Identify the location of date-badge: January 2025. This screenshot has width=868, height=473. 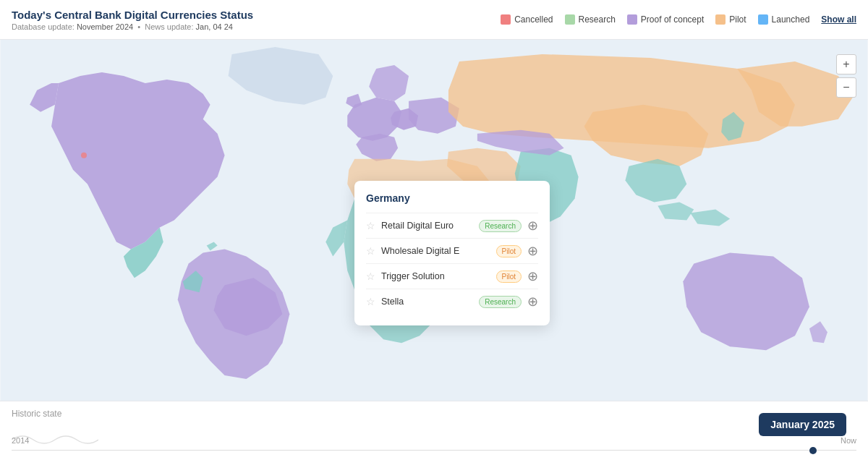
(803, 425).